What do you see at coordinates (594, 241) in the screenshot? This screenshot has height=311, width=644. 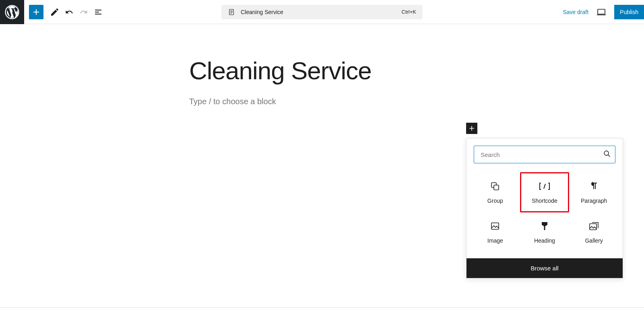 I see `block-label: Gallery` at bounding box center [594, 241].